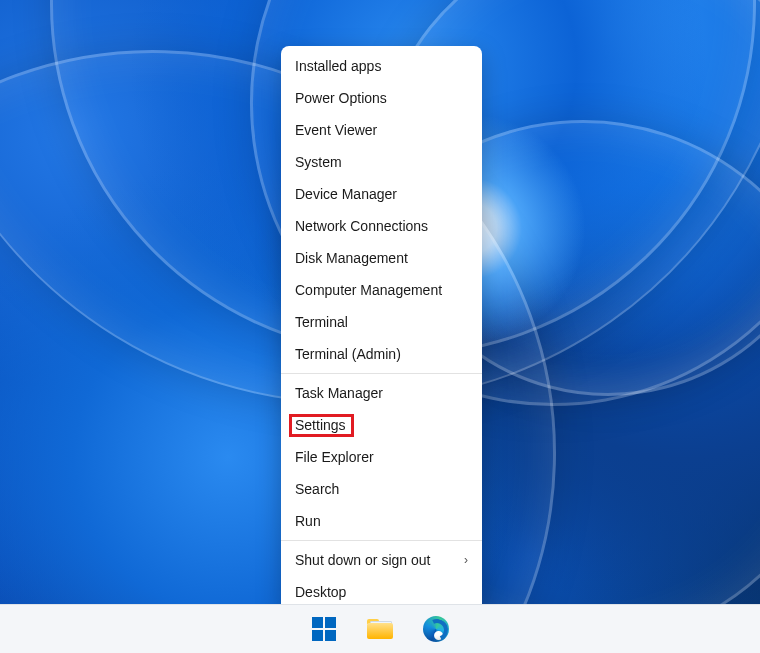  I want to click on menu-item-system: System, so click(382, 162).